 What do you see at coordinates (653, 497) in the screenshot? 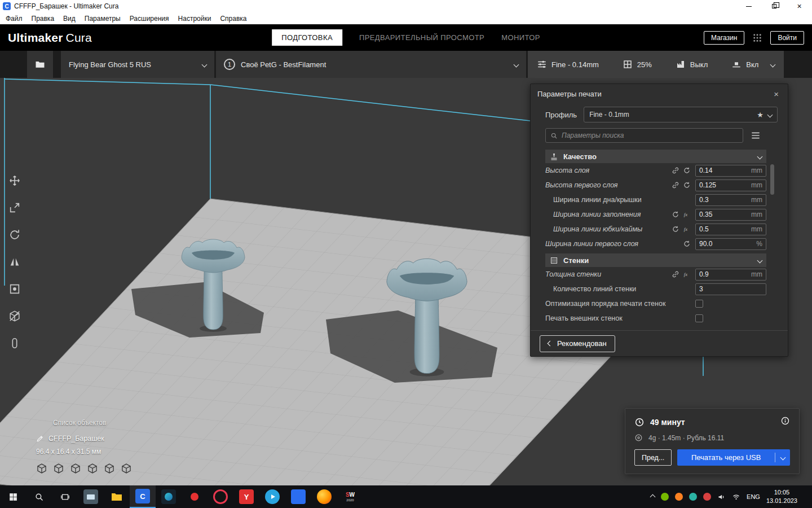
I see `tray-expand-icon` at bounding box center [653, 497].